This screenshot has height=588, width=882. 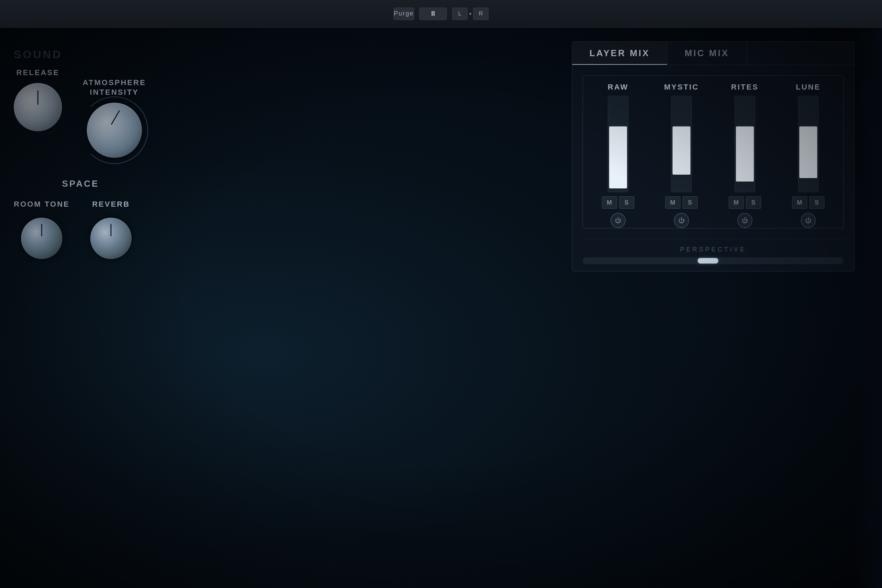 What do you see at coordinates (808, 87) in the screenshot?
I see `lune-label: LUNE` at bounding box center [808, 87].